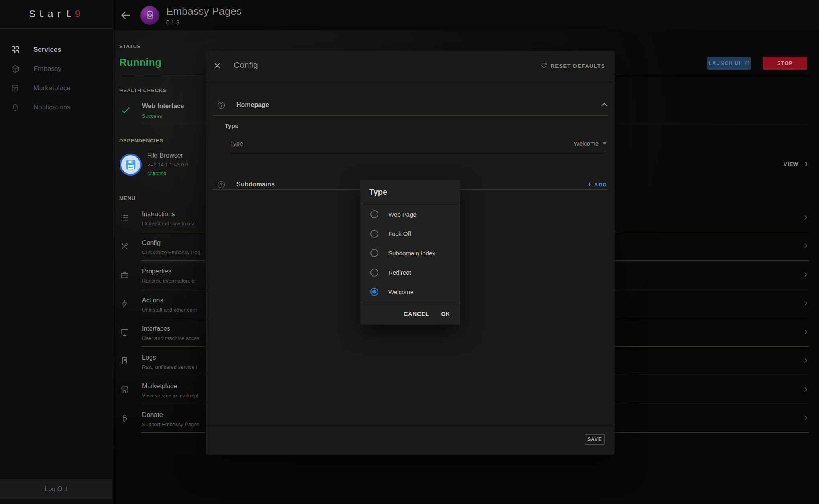 The image size is (819, 504). What do you see at coordinates (124, 332) in the screenshot?
I see `monitor-icon` at bounding box center [124, 332].